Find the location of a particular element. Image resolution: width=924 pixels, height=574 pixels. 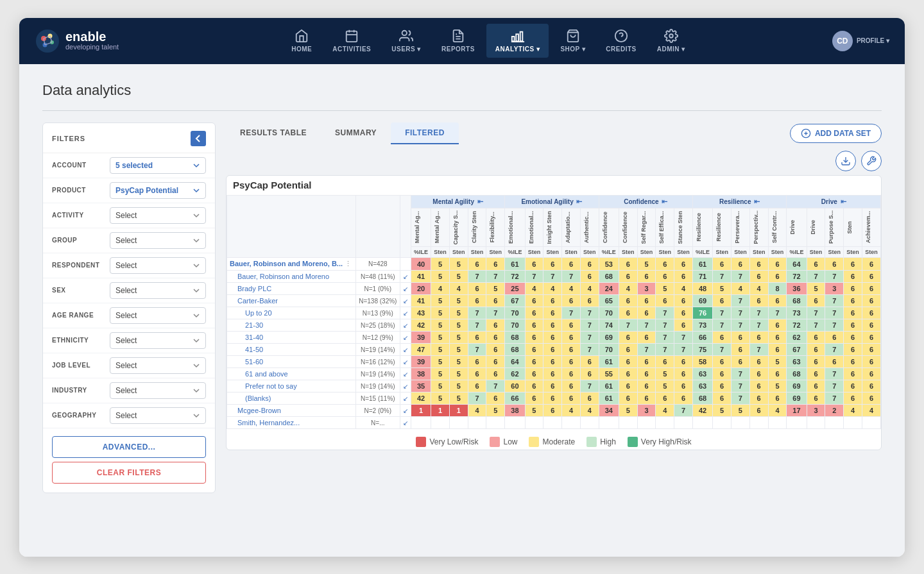

chevron-down-icon is located at coordinates (196, 291).